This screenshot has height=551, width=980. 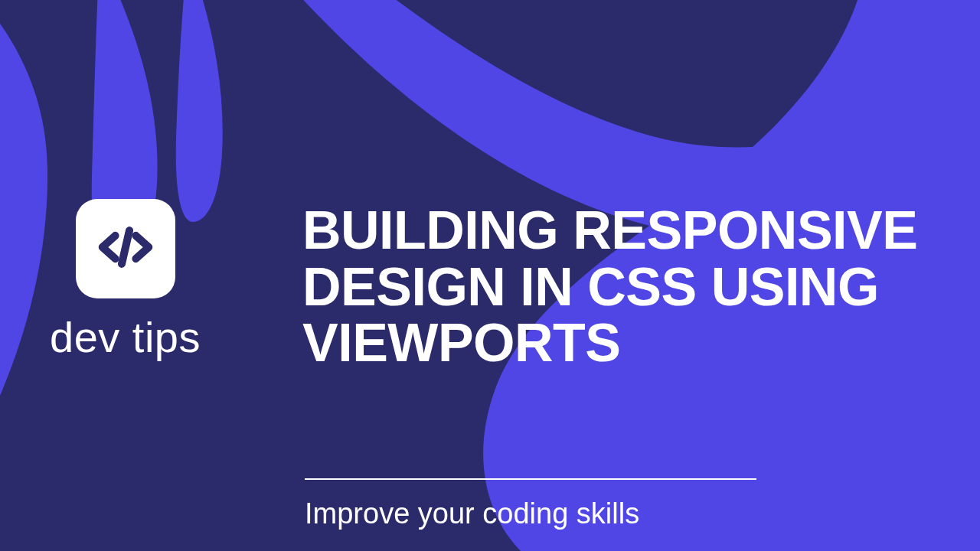 I want to click on sub-headline: Improve your coding skills, so click(x=472, y=514).